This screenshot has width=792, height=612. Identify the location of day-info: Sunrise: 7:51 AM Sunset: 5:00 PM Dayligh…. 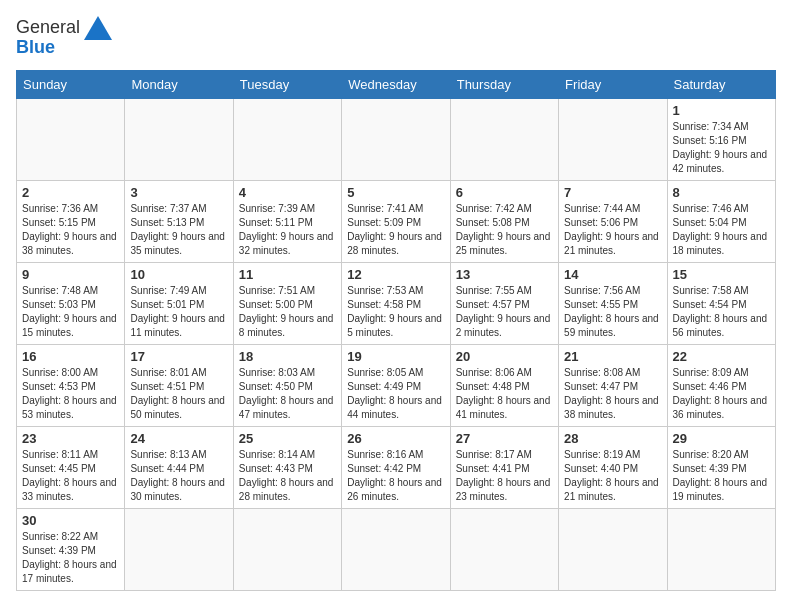
(288, 312).